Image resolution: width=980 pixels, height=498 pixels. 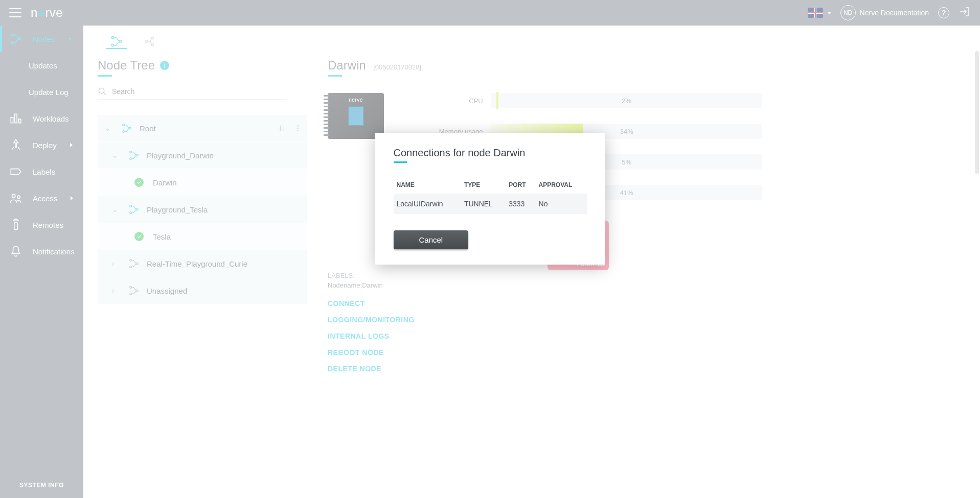 What do you see at coordinates (427, 185) in the screenshot?
I see `col-name: NAME` at bounding box center [427, 185].